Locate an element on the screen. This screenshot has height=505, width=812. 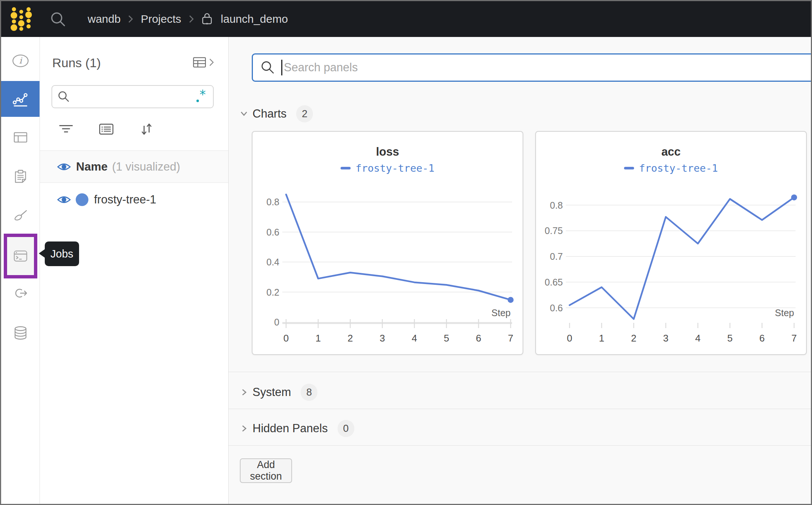
section-label: Hidden Panels is located at coordinates (290, 428).